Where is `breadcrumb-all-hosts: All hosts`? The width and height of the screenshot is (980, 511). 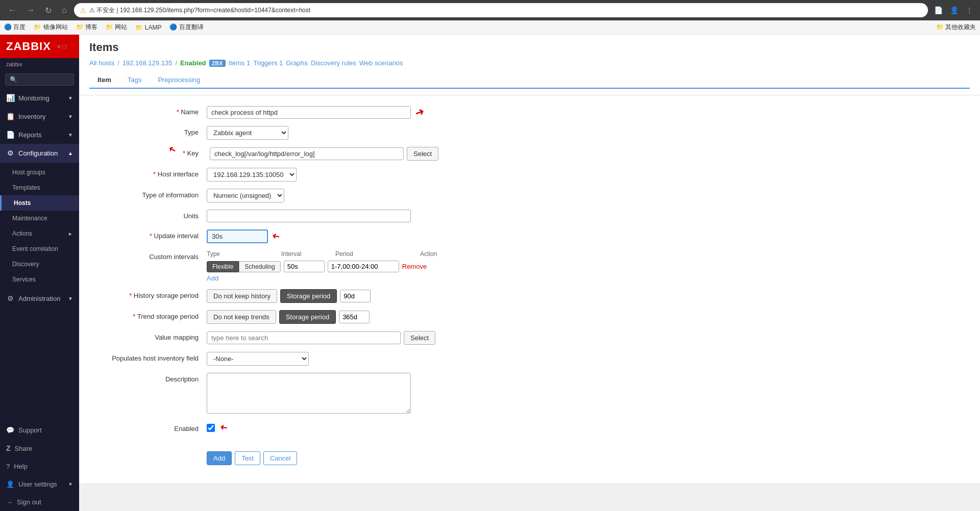
breadcrumb-all-hosts: All hosts is located at coordinates (102, 63).